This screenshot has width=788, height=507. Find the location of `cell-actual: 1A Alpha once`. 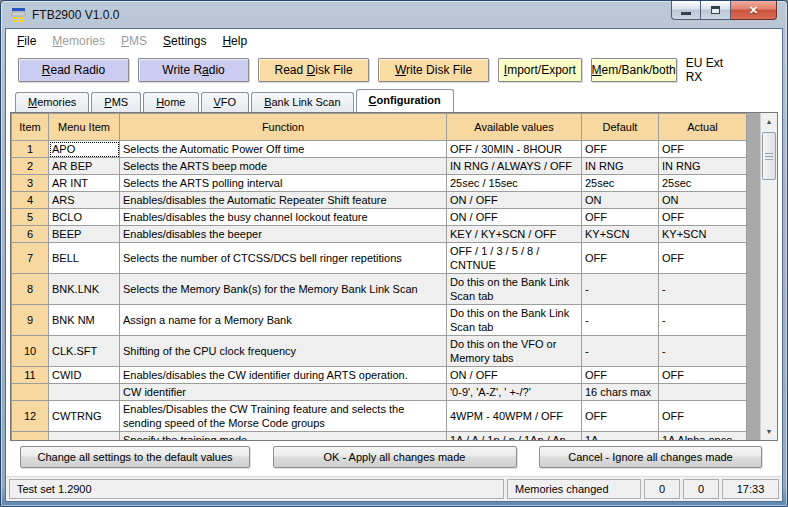

cell-actual: 1A Alpha once is located at coordinates (703, 437).